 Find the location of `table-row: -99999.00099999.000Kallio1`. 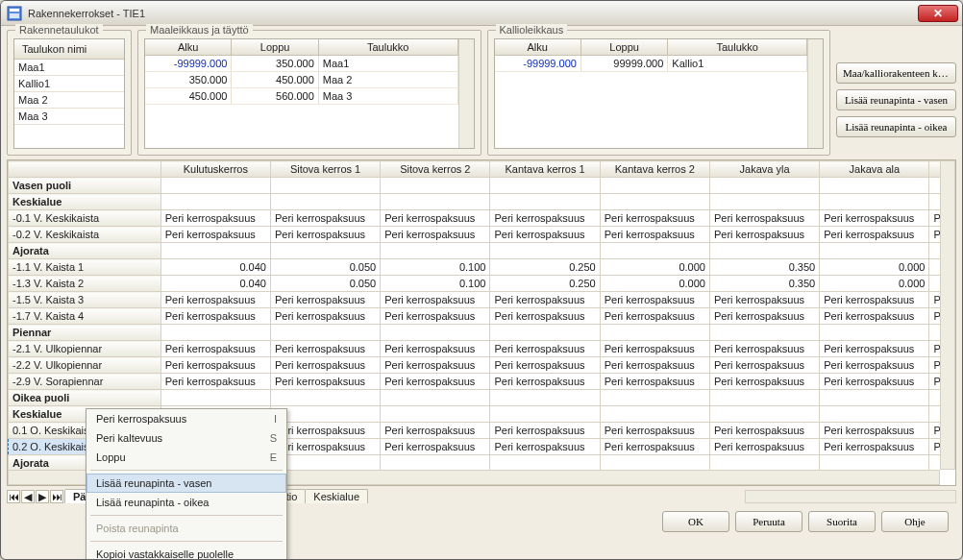

table-row: -99999.00099999.000Kallio1 is located at coordinates (652, 63).